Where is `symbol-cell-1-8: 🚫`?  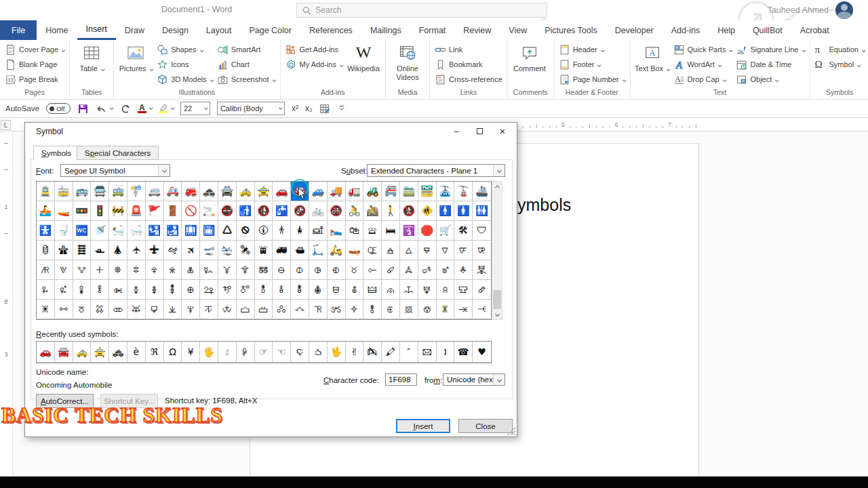 symbol-cell-1-8: 🚫 is located at coordinates (191, 211).